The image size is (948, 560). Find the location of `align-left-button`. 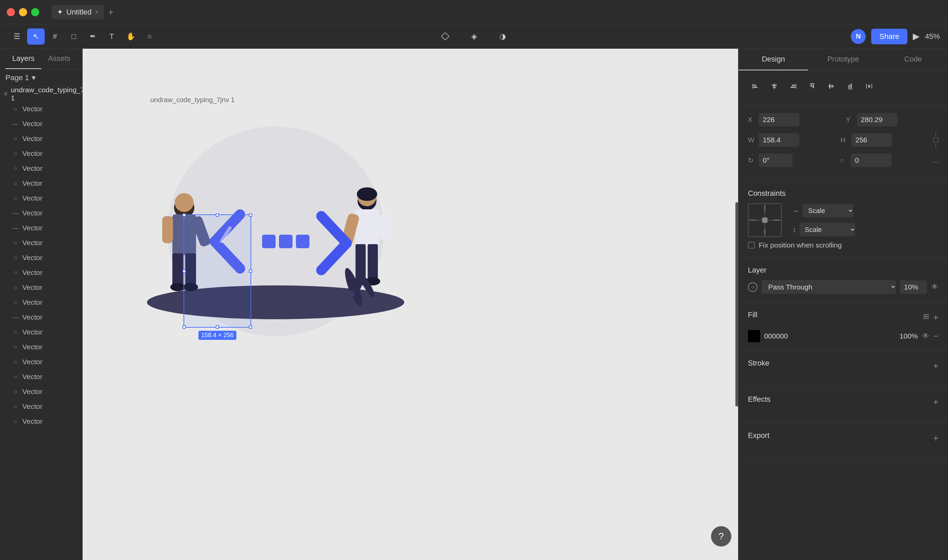

align-left-button is located at coordinates (755, 86).